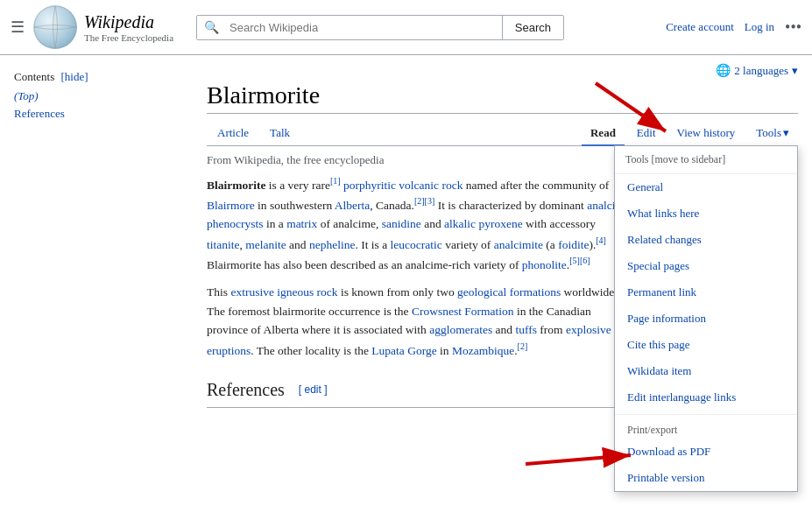 The height and width of the screenshot is (513, 812). What do you see at coordinates (314, 390) in the screenshot?
I see `references-edit-link: [ edit ]` at bounding box center [314, 390].